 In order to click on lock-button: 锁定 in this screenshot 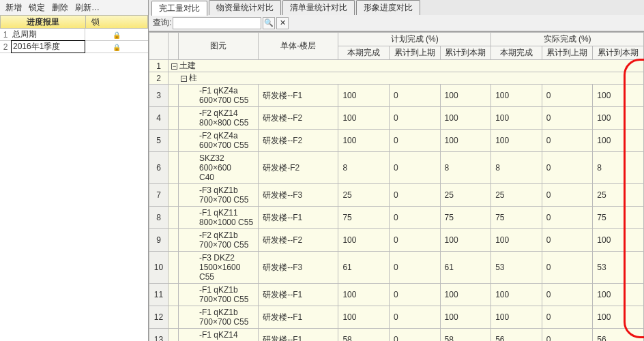, I will do `click(37, 8)`.